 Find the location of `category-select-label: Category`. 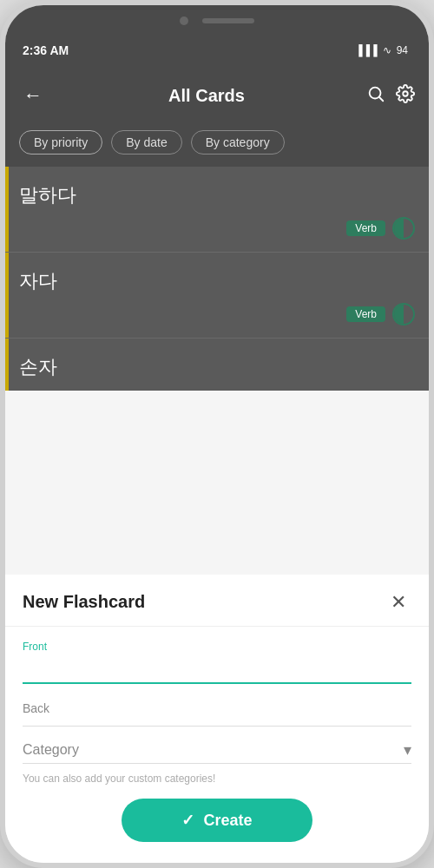

category-select-label: Category is located at coordinates (50, 750).